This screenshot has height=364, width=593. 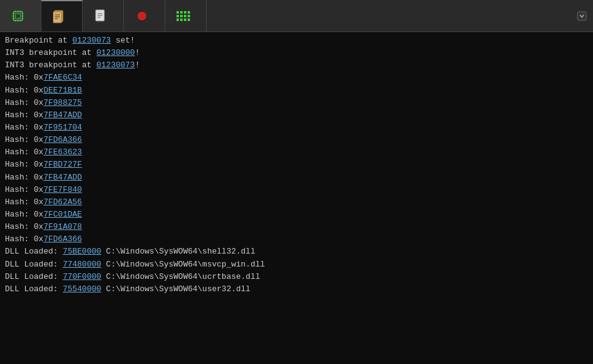 What do you see at coordinates (21, 16) in the screenshot?
I see `tab-cpu` at bounding box center [21, 16].